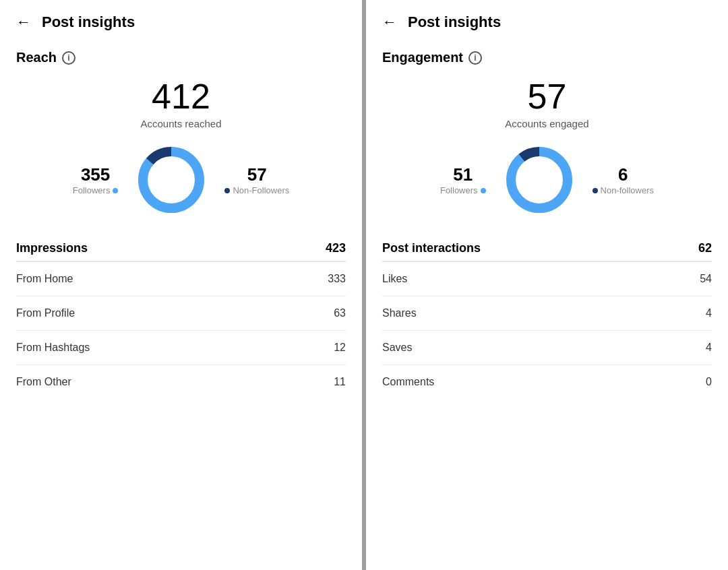  Describe the element at coordinates (547, 251) in the screenshot. I see `post-interactions-header: Post interactions 62` at that location.